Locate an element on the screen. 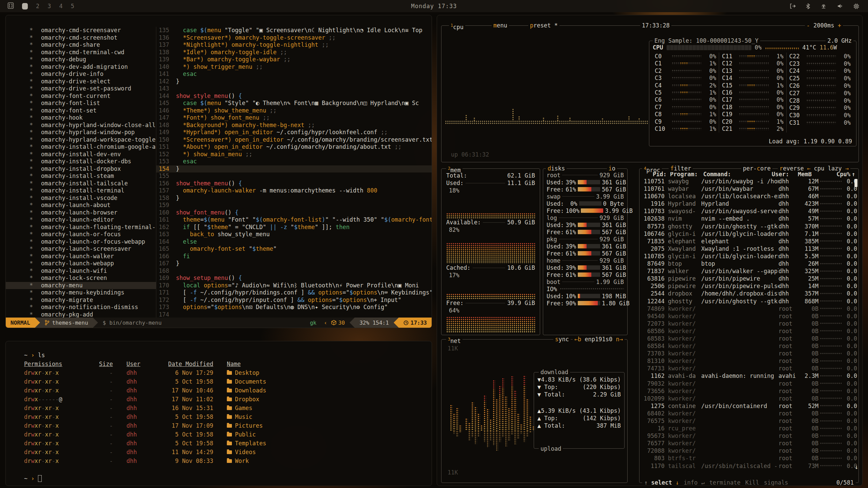 This screenshot has height=488, width=868. file-item: *omarchy-install-docker-dbs is located at coordinates (81, 162).